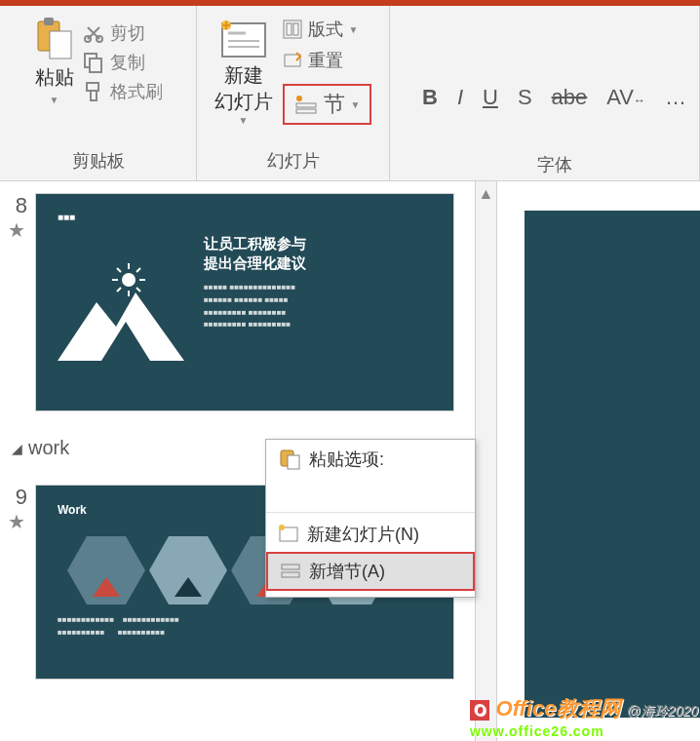  What do you see at coordinates (245, 627) in the screenshot?
I see `slide-body-text: ■■■■■■■■■■■■ ■■■■■■■■■■■■■■■■■■■■■■ ■■■■…` at bounding box center [245, 627].